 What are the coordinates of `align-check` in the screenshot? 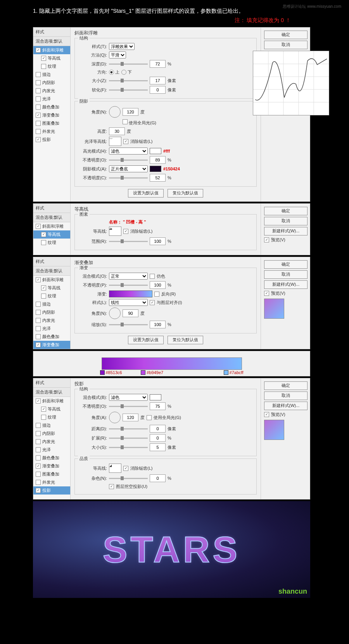 It's located at (152, 303).